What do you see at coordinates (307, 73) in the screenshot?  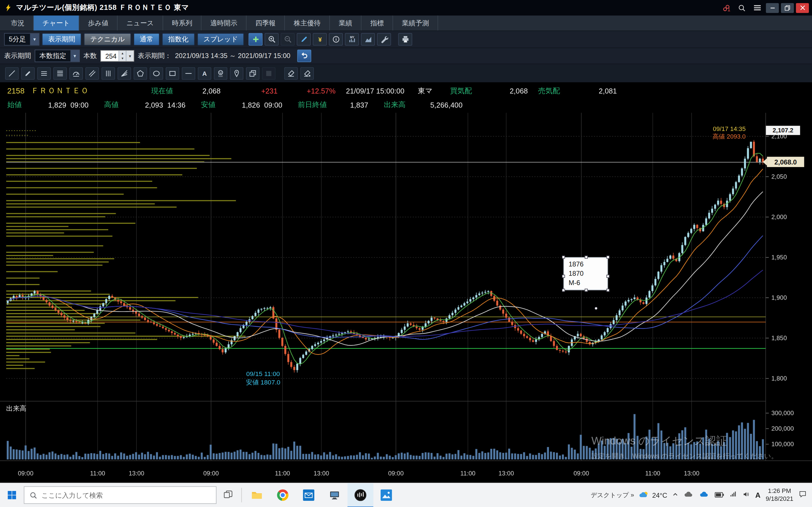 I see `eraser-all-icon` at bounding box center [307, 73].